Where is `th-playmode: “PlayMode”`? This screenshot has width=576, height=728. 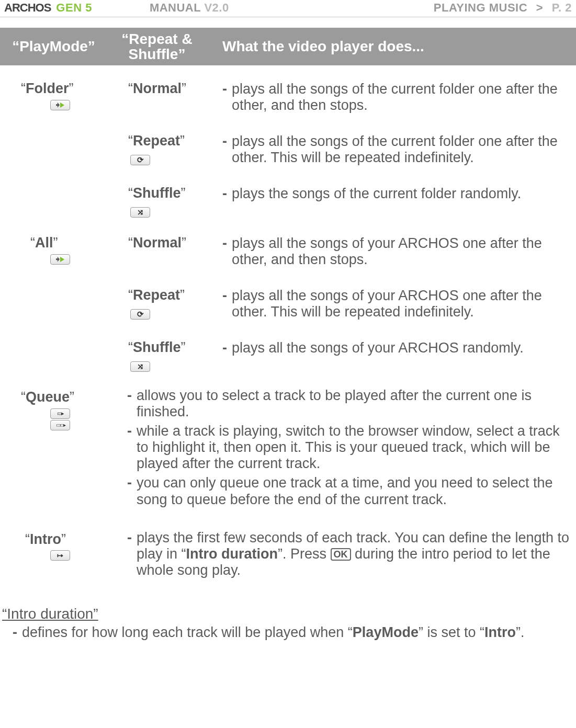 th-playmode: “PlayMode” is located at coordinates (53, 47).